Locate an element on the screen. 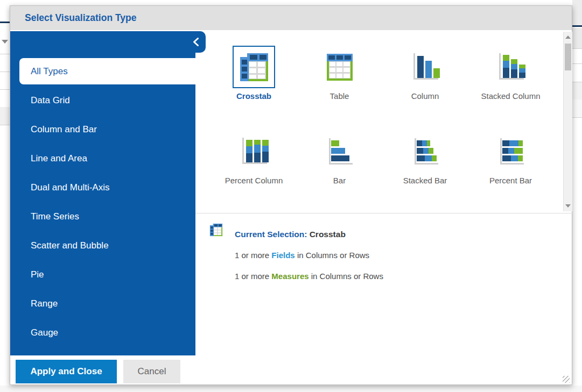  scroll-up-arrow-icon is located at coordinates (568, 37).